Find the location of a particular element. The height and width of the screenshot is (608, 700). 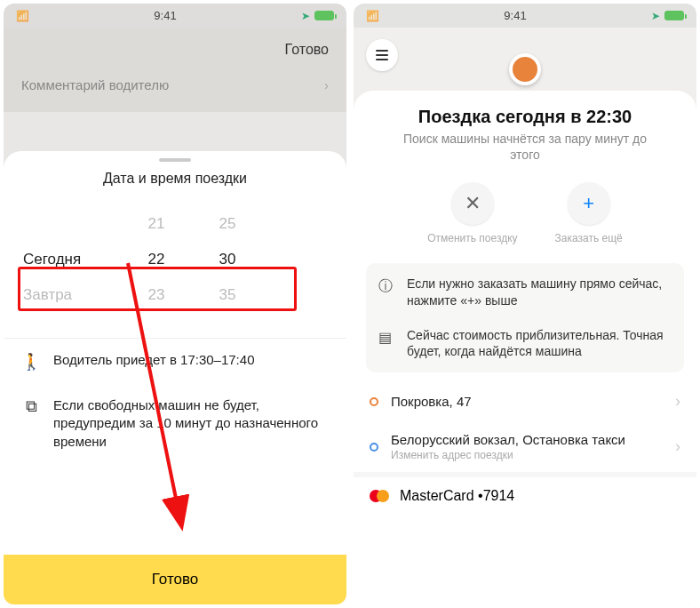

destination-label: Белорусский вокзал, Остановка такси is located at coordinates (527, 439).